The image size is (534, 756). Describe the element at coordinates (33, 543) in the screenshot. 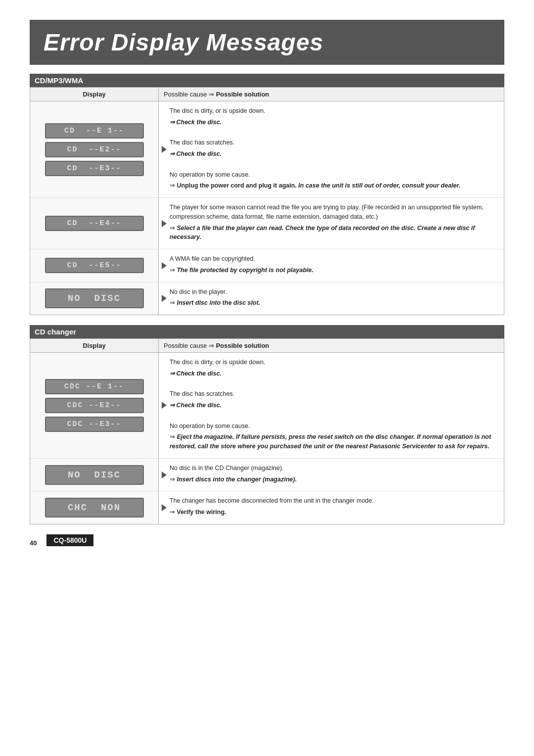

I see `page-number: 40` at that location.